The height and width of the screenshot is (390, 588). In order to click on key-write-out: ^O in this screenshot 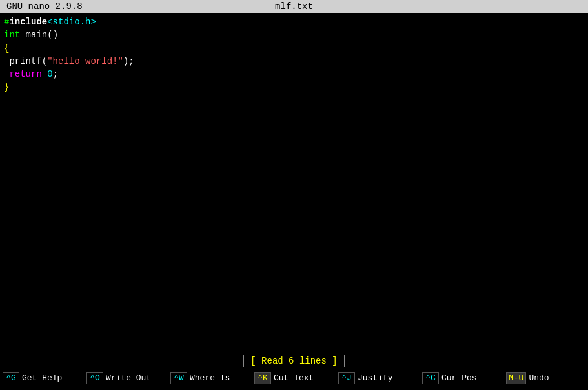, I will do `click(95, 378)`.